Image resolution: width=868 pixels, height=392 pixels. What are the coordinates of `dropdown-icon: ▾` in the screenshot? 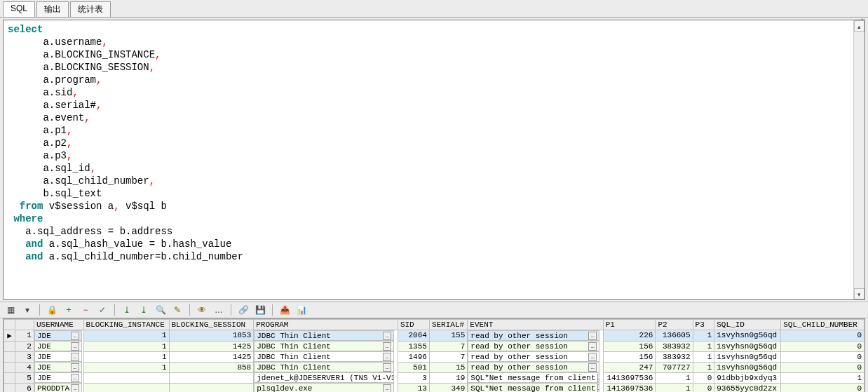 It's located at (27, 310).